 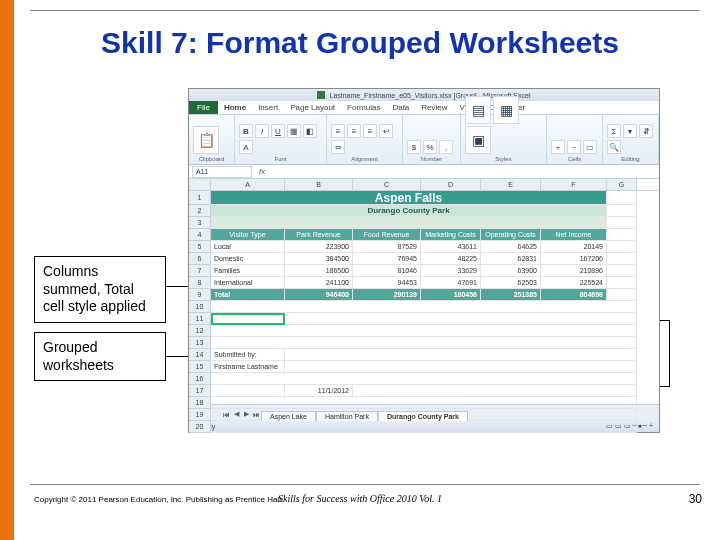 What do you see at coordinates (212, 159) in the screenshot?
I see `ribbon-group-clipboard: Clipboard` at bounding box center [212, 159].